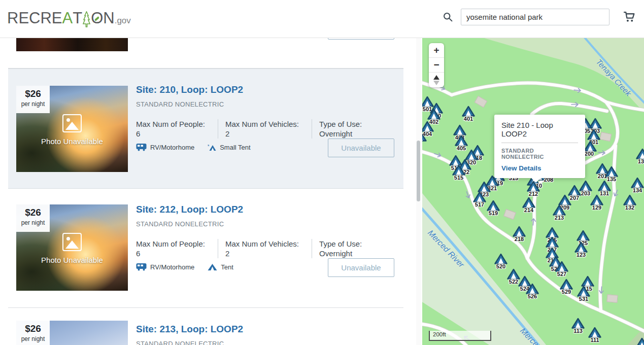 The width and height of the screenshot is (644, 345). I want to click on marker-label: 123, so click(581, 255).